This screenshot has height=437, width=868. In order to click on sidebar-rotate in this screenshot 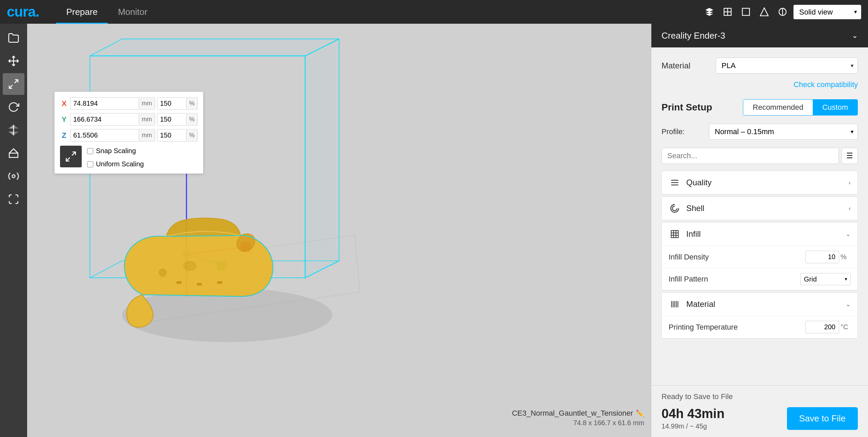, I will do `click(14, 107)`.